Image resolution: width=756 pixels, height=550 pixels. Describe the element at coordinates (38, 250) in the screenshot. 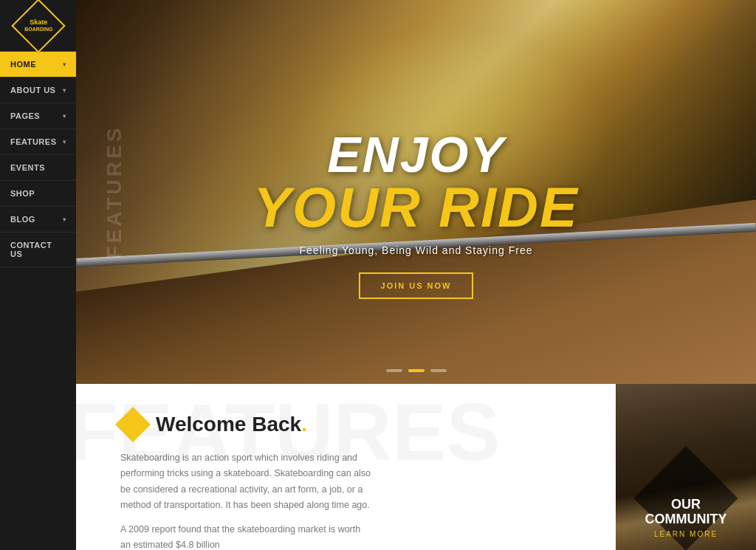

I see `nav-label-contact-us: CONTACT US` at that location.